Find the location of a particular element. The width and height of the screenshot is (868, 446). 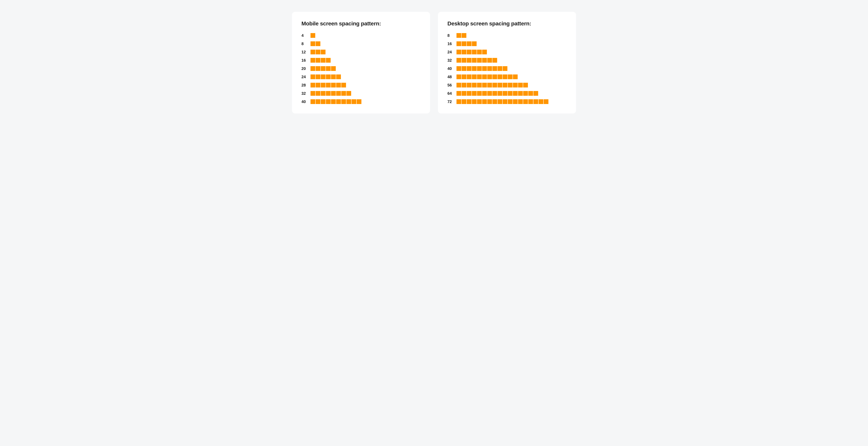

spacing-row: 8 is located at coordinates (361, 44).